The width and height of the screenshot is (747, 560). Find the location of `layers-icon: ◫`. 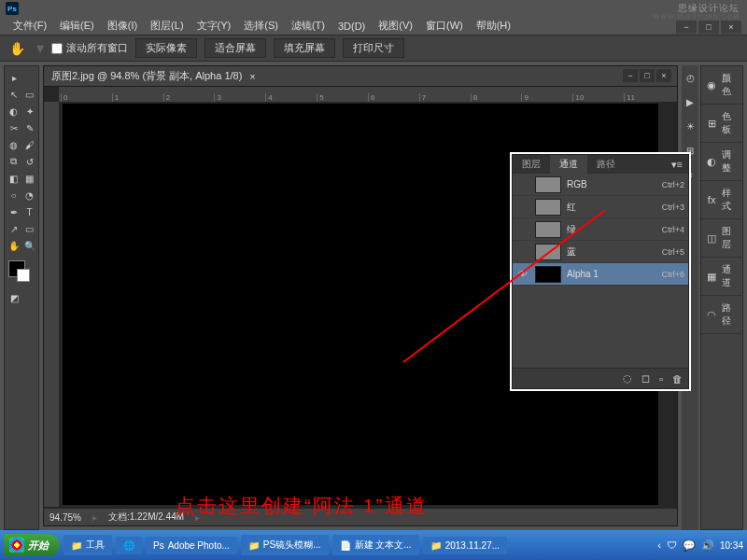

layers-icon: ◫ is located at coordinates (712, 238).